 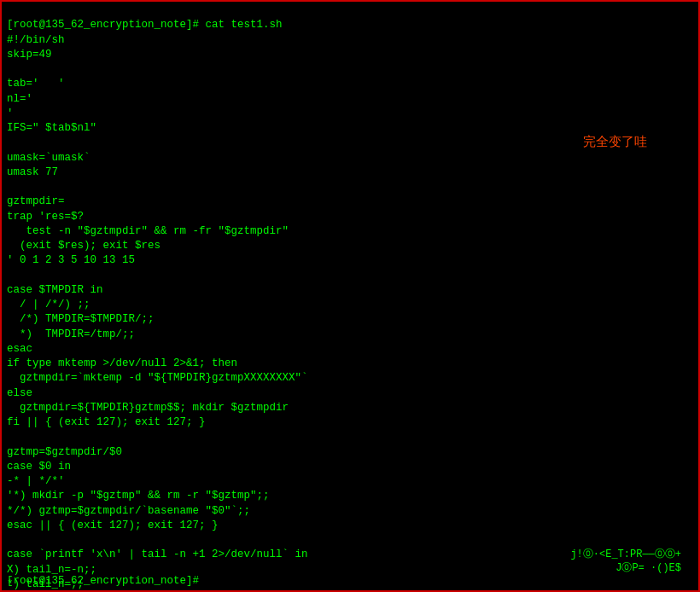 What do you see at coordinates (157, 378) in the screenshot?
I see `code-line-19: gztmpdir=`mktemp -d "${TMPDIR}gztmpXXXXX…` at bounding box center [157, 378].